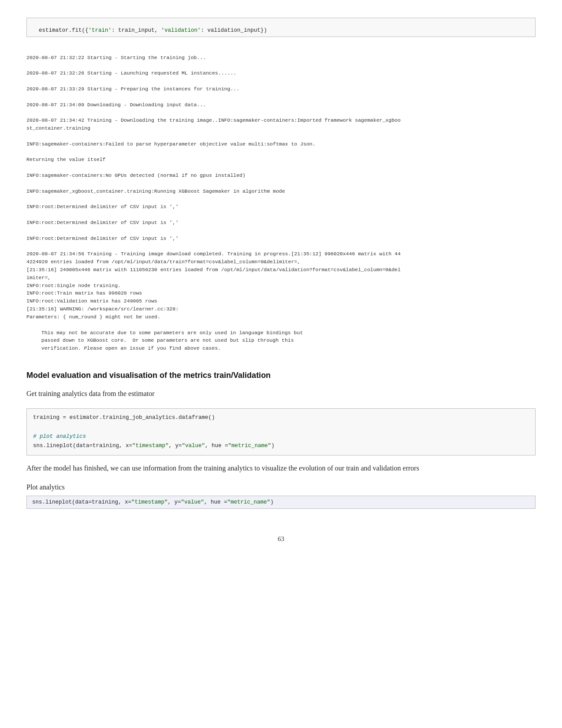 Image resolution: width=562 pixels, height=728 pixels. I want to click on intro-text: Get training analytics data from the est…, so click(281, 394).